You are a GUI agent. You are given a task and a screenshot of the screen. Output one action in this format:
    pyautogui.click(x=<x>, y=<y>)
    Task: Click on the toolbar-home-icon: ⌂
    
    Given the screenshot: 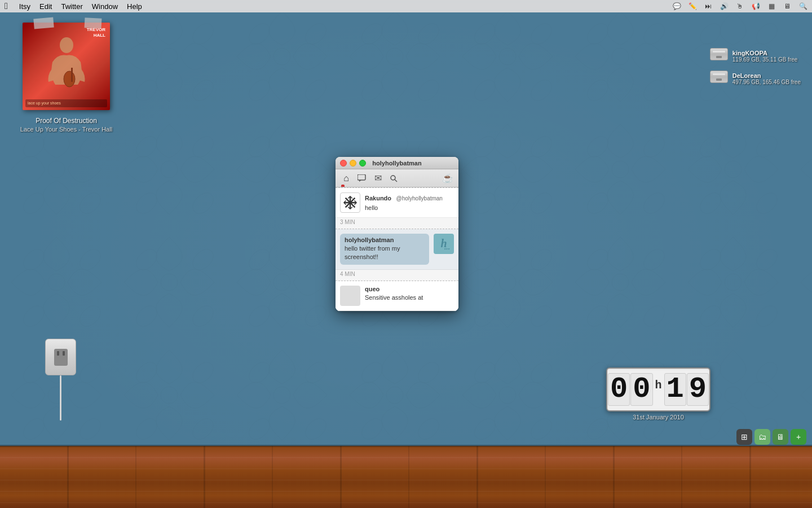 What is the action you would take?
    pyautogui.click(x=346, y=178)
    